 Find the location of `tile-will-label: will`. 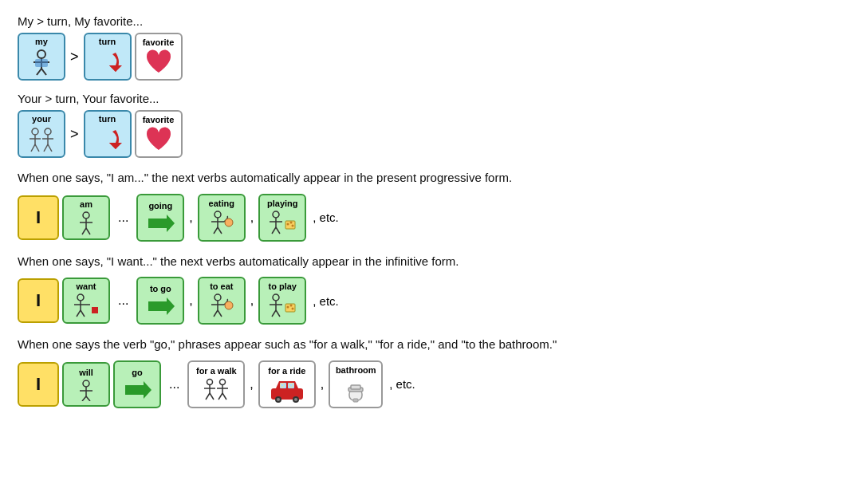

tile-will-label: will is located at coordinates (86, 372).